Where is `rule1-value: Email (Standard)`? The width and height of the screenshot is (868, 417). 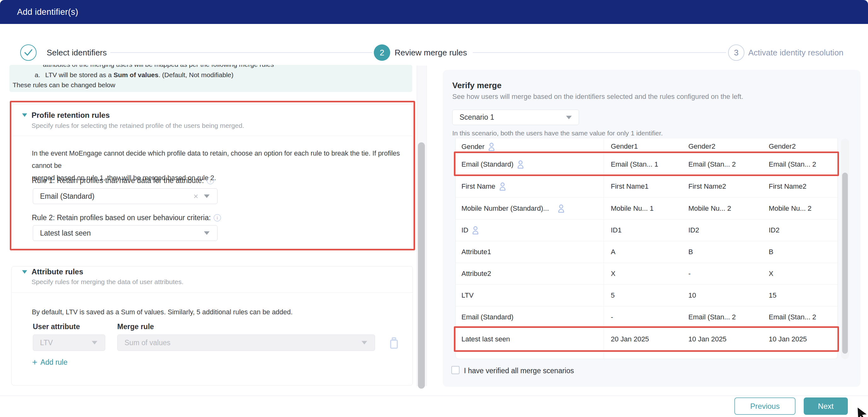
rule1-value: Email (Standard) is located at coordinates (67, 196).